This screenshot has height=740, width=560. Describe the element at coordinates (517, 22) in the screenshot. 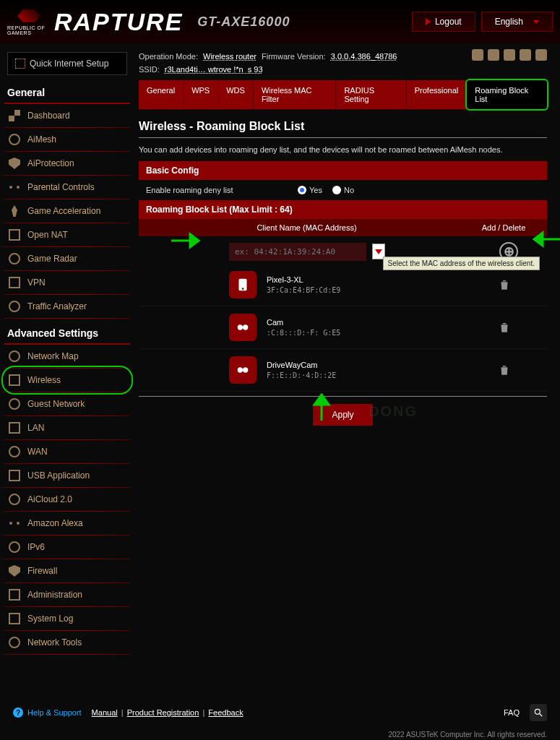

I see `language-select: English` at that location.